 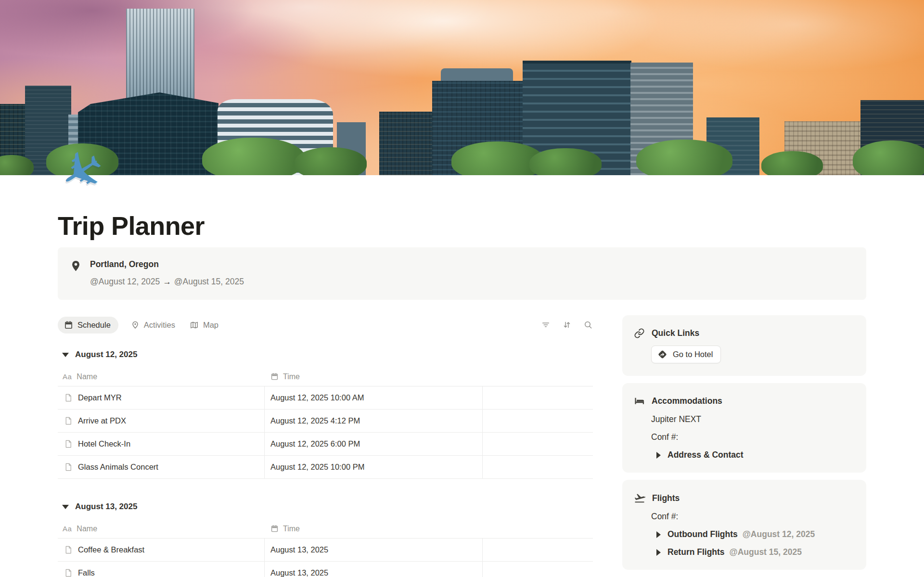 I want to click on return-flights-label: Return Flights, so click(x=696, y=552).